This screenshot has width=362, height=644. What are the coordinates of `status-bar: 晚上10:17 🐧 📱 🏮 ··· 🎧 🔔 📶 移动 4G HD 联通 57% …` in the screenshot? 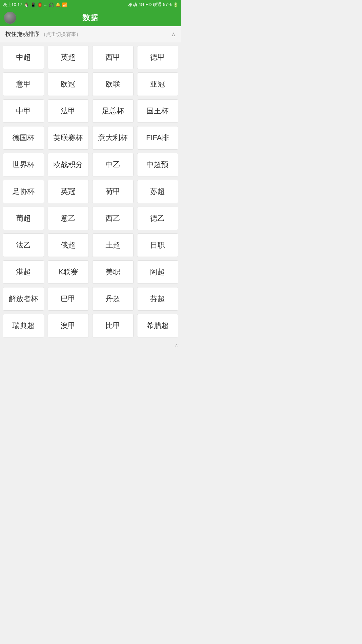 It's located at (90, 5).